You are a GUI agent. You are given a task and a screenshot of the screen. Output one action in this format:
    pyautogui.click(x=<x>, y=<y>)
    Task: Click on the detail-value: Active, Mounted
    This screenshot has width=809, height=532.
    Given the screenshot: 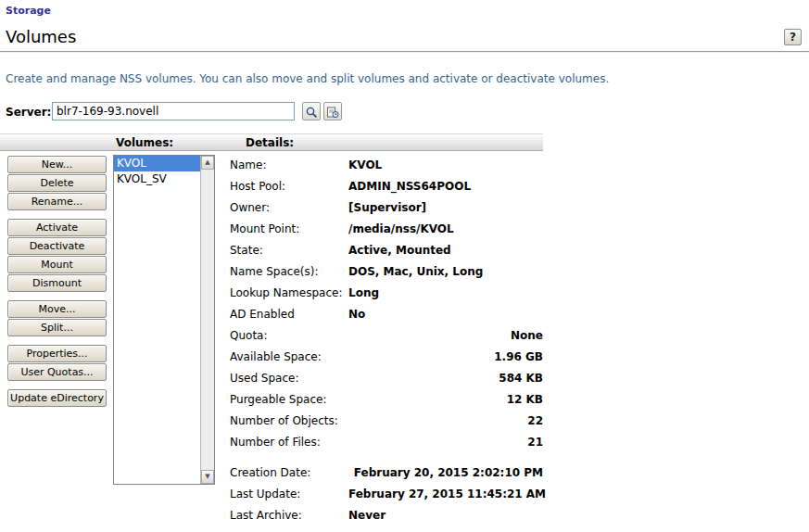 What is the action you would take?
    pyautogui.click(x=446, y=250)
    